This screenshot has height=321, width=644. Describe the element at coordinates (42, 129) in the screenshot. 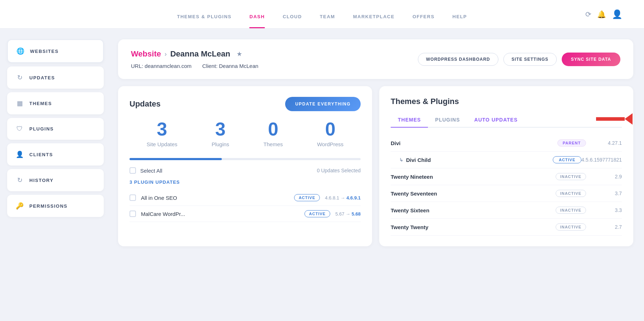

I see `sidebar-label-plugins: PLUGINS` at that location.